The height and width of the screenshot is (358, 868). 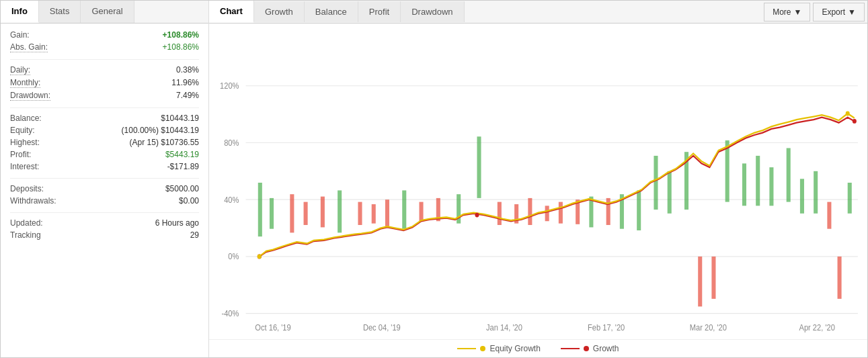 I want to click on withdrawals-value: $0.00, so click(x=189, y=201).